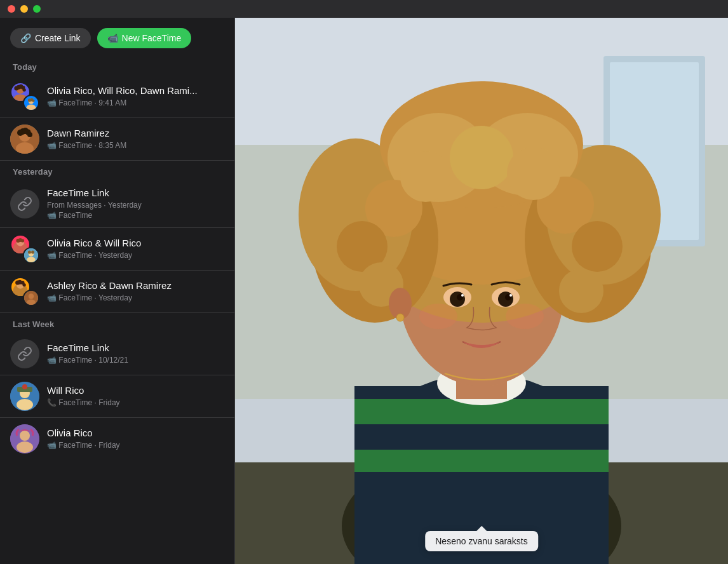  I want to click on section-header-yesterday: Yesterday, so click(117, 170).